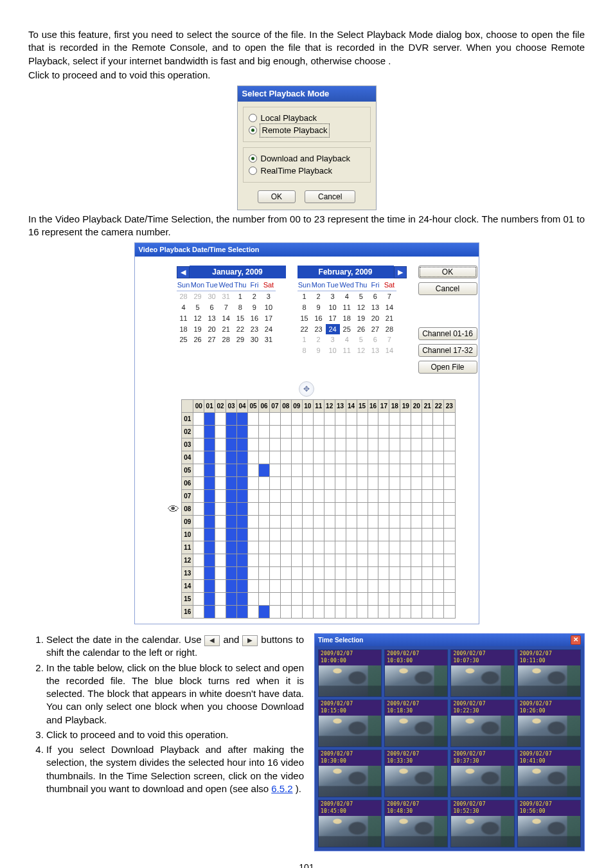  What do you see at coordinates (254, 307) in the screenshot?
I see `calendar-day: 9` at bounding box center [254, 307].